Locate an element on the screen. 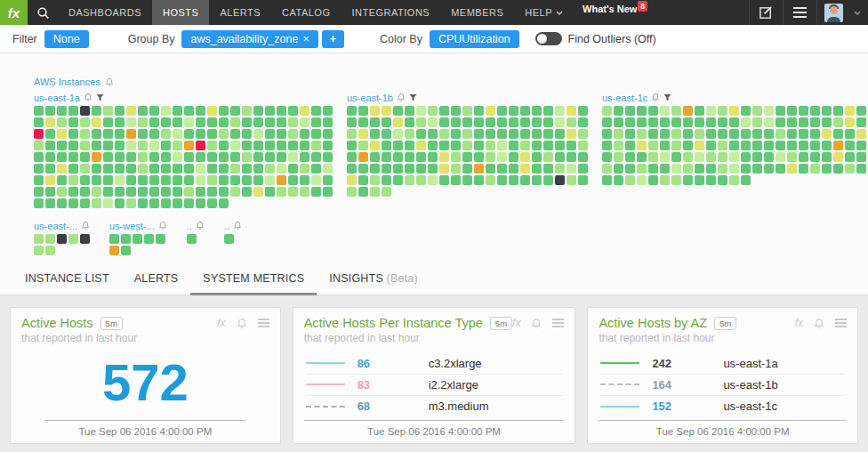  heatmap-group-label: .. is located at coordinates (196, 226).